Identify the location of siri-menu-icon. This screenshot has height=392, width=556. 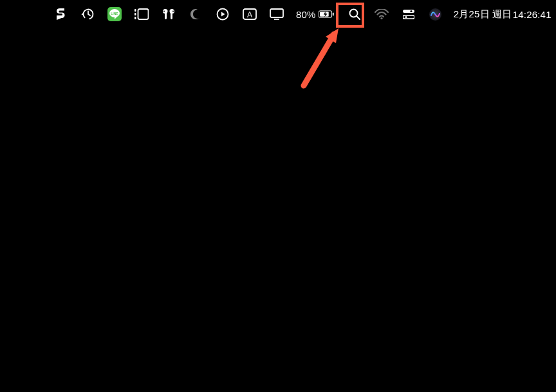
(436, 14).